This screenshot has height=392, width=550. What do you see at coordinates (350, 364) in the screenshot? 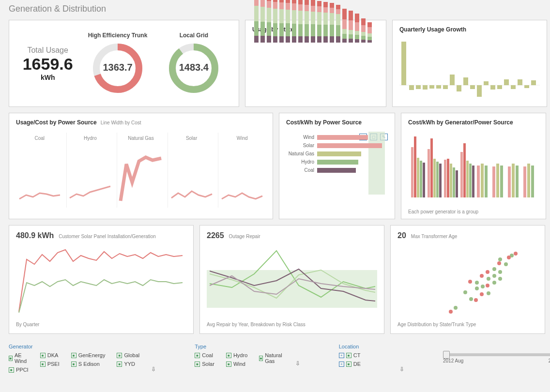
I see `chk-de: +■DE` at bounding box center [350, 364].